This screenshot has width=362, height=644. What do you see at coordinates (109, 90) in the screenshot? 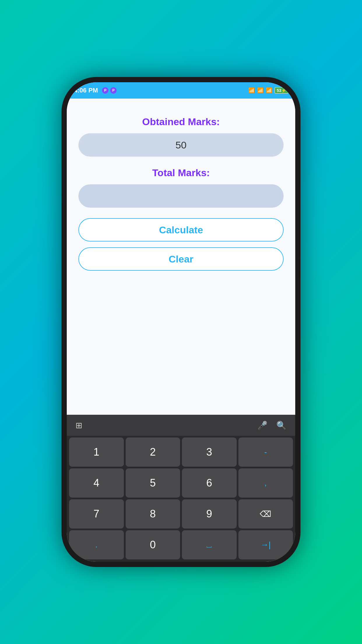
I see `status-icons: P P` at bounding box center [109, 90].